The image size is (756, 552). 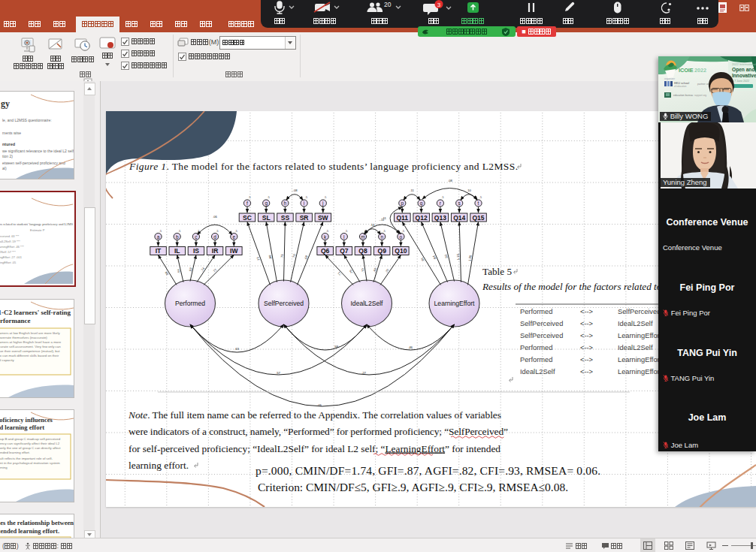 What do you see at coordinates (37, 523) in the screenshot?
I see `svg-text:diates the relationship betwee: diates the relationship between` at bounding box center [37, 523].